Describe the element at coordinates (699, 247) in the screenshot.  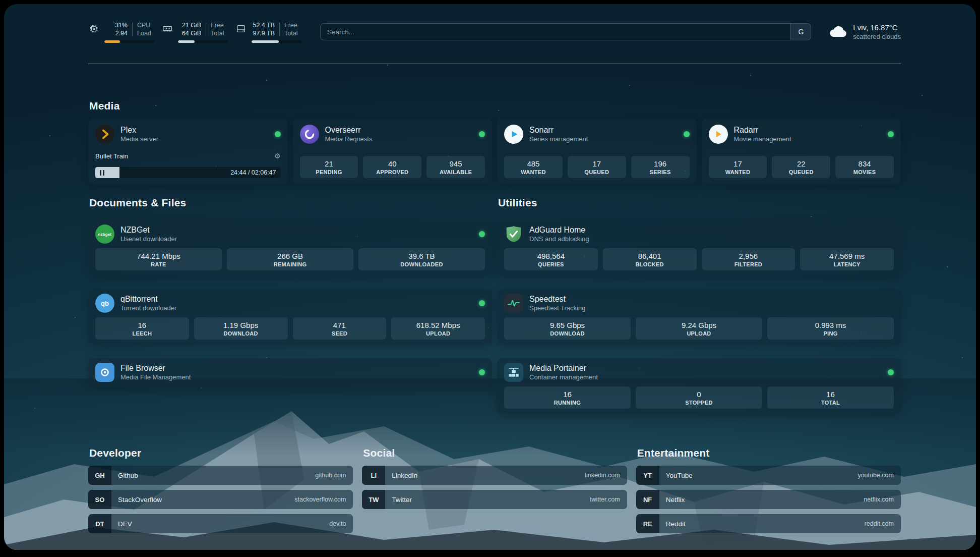
I see `app-card-adguard: AdGuard Home DNS and adblocking 498,564Q…` at that location.